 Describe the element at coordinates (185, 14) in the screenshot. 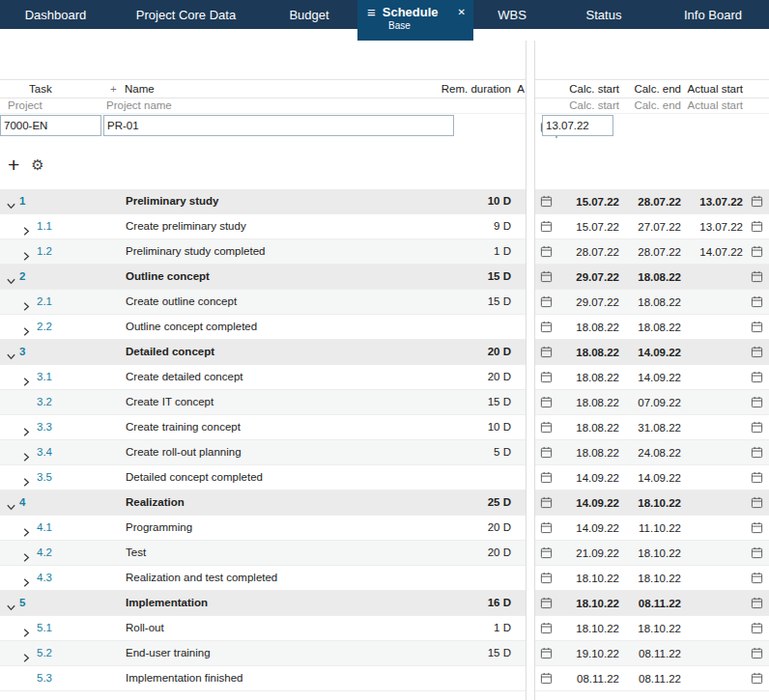

I see `tab-project-core-data: Project Core Data` at that location.